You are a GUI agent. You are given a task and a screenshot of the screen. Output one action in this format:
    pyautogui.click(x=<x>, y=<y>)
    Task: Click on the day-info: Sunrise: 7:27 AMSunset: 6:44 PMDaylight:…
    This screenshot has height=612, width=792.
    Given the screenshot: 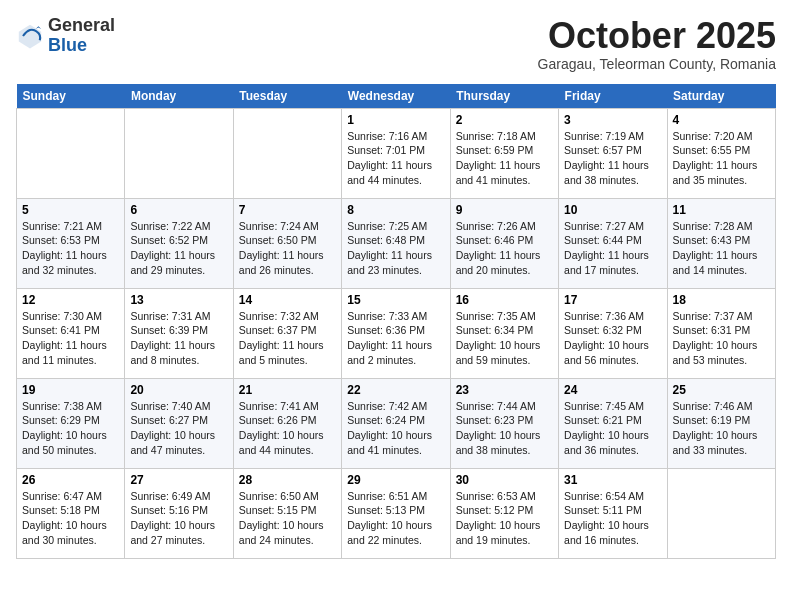 What is the action you would take?
    pyautogui.click(x=612, y=248)
    